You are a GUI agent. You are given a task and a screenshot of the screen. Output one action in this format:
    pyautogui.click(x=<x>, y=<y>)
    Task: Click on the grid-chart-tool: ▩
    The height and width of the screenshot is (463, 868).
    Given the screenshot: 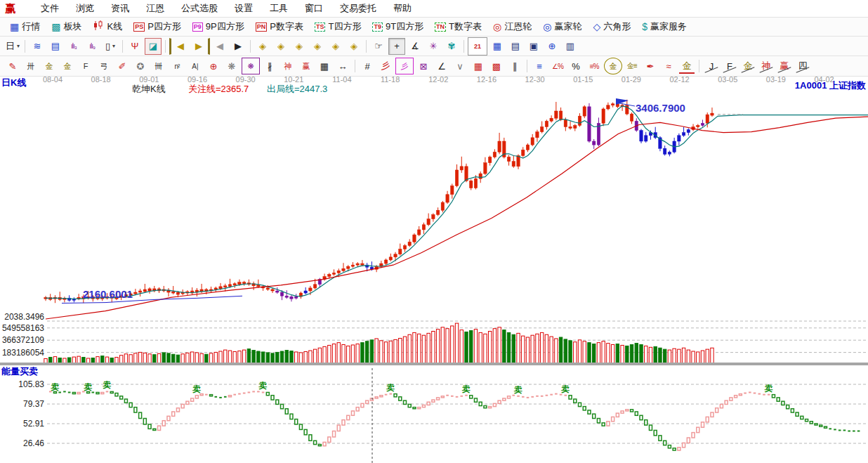 What is the action you would take?
    pyautogui.click(x=497, y=66)
    